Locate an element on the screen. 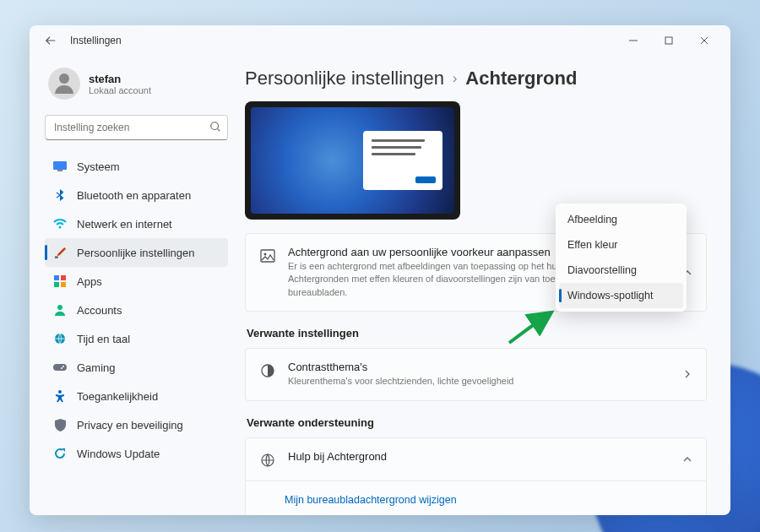 The height and width of the screenshot is (532, 760). sidebar-item-privacy: Privacy en beveiliging is located at coordinates (137, 425).